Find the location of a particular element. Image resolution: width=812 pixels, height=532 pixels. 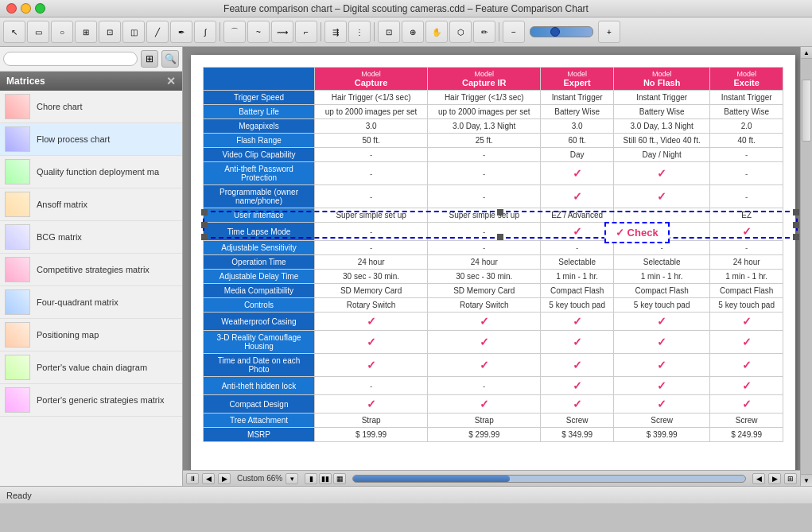

cell-10-0: 24 hour is located at coordinates (371, 262).